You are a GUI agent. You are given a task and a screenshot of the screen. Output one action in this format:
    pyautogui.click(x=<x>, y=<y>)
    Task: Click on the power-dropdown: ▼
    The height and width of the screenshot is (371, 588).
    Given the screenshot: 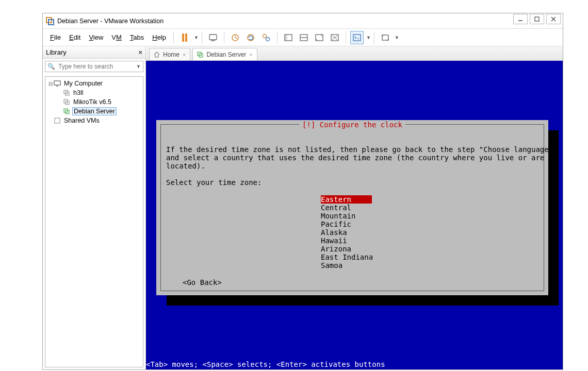 What is the action you would take?
    pyautogui.click(x=196, y=38)
    